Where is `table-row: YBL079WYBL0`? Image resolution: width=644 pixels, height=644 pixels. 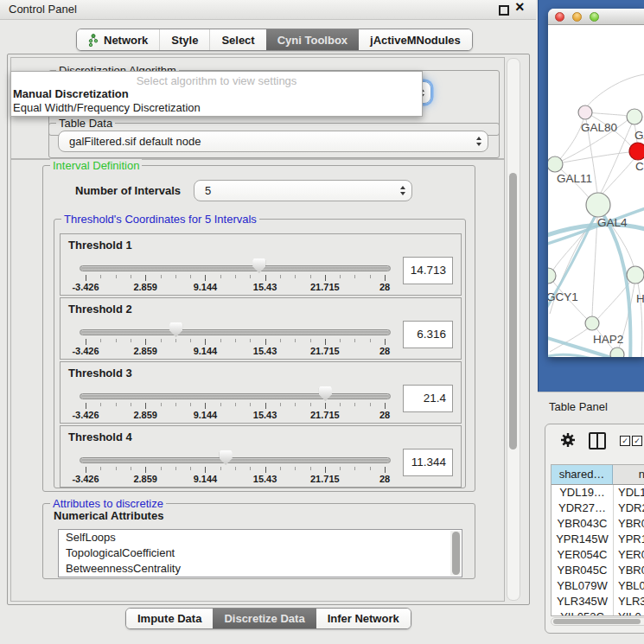
table-row: YBL079WYBL0 is located at coordinates (598, 586).